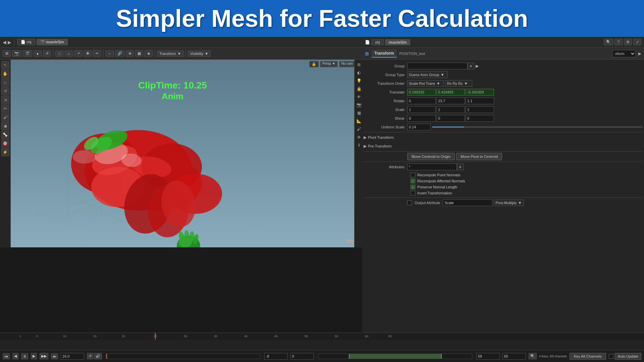 The image size is (644, 362). What do you see at coordinates (97, 54) in the screenshot?
I see `pen-icon: ✏` at bounding box center [97, 54].